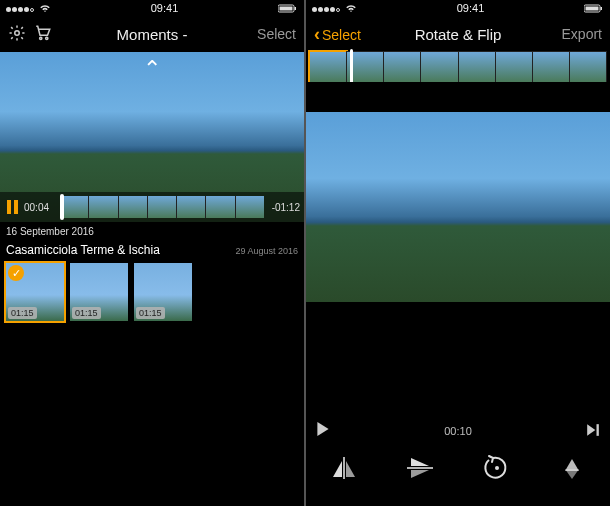  I want to click on location-row: Casamicciola Terme & Ischia 29 August 20…, so click(152, 252).